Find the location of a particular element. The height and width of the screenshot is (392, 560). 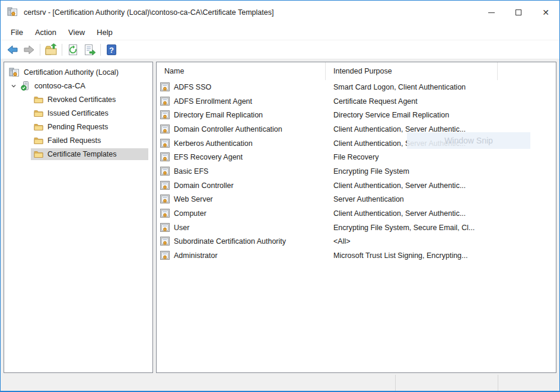

chevron-expanded-icon is located at coordinates (14, 86).